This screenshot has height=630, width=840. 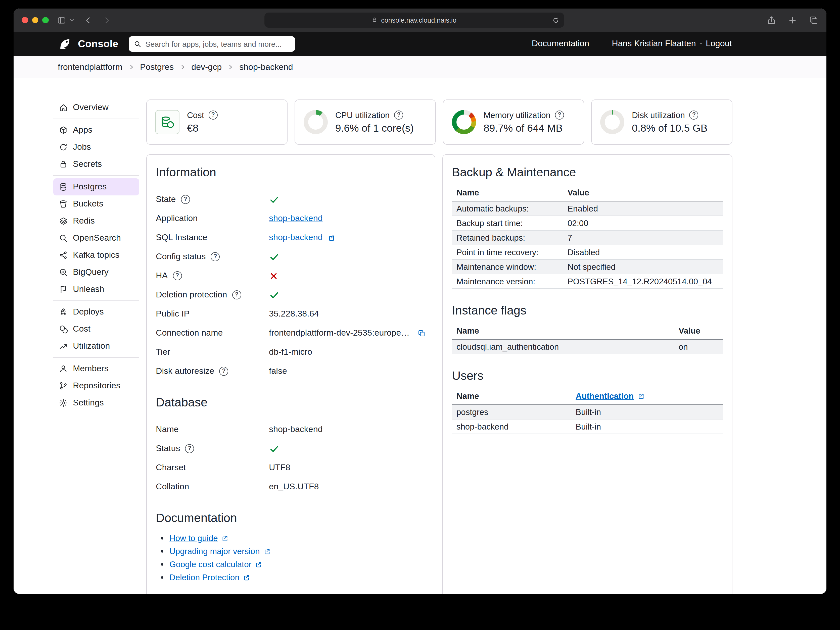 I want to click on row-label: Collation, so click(x=172, y=487).